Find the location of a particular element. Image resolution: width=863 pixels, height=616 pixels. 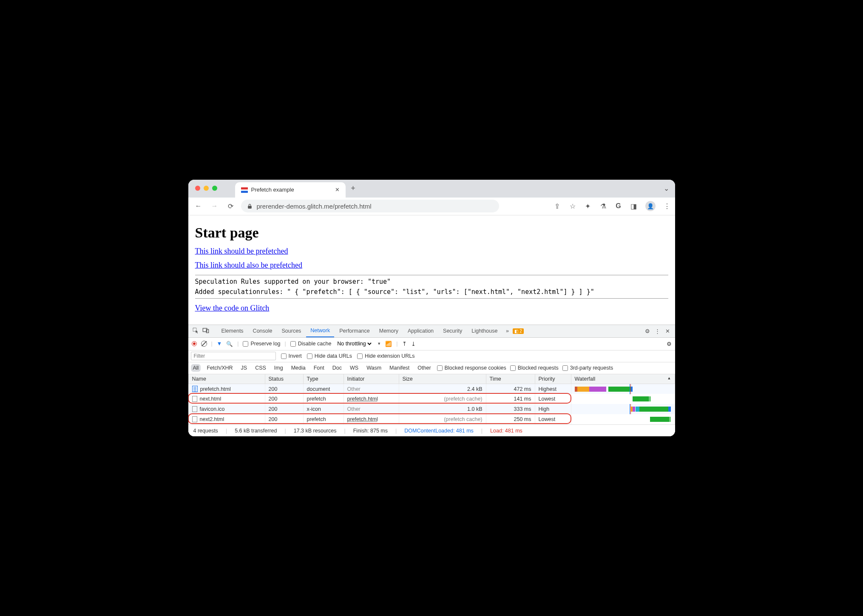

request-name: prefetch.html is located at coordinates (216, 389).